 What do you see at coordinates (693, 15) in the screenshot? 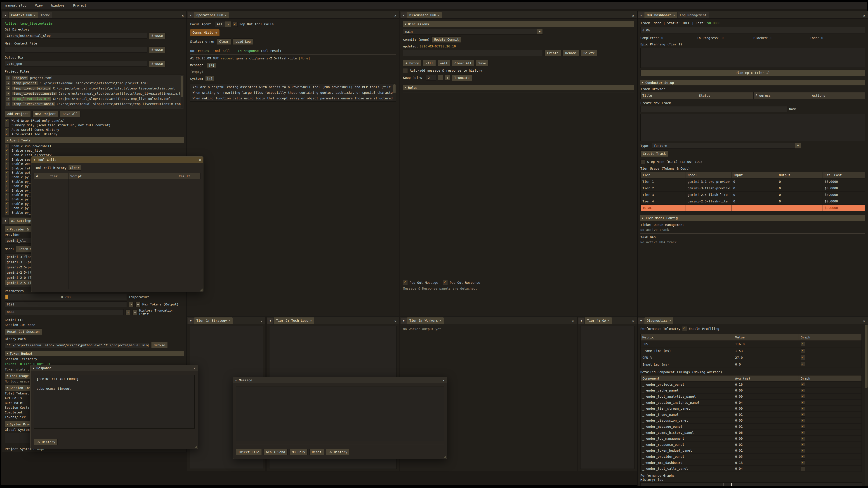
I see `tab-log-management: Log Management` at bounding box center [693, 15].